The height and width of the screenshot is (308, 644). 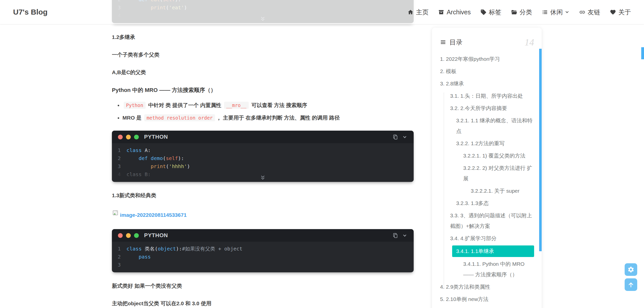 I want to click on nav-item-archives: Archives, so click(x=454, y=12).